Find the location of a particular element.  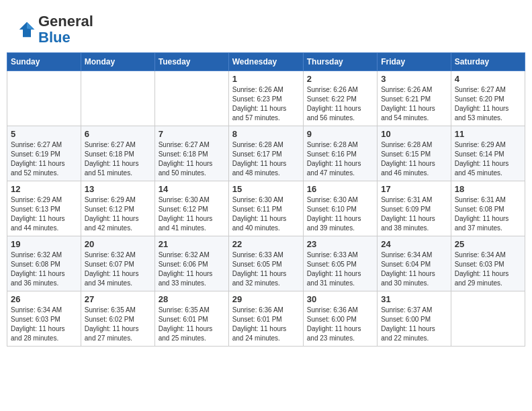

day-info: Sunrise: 6:26 AM Sunset: 6:22 PM Dayligh… is located at coordinates (340, 104).